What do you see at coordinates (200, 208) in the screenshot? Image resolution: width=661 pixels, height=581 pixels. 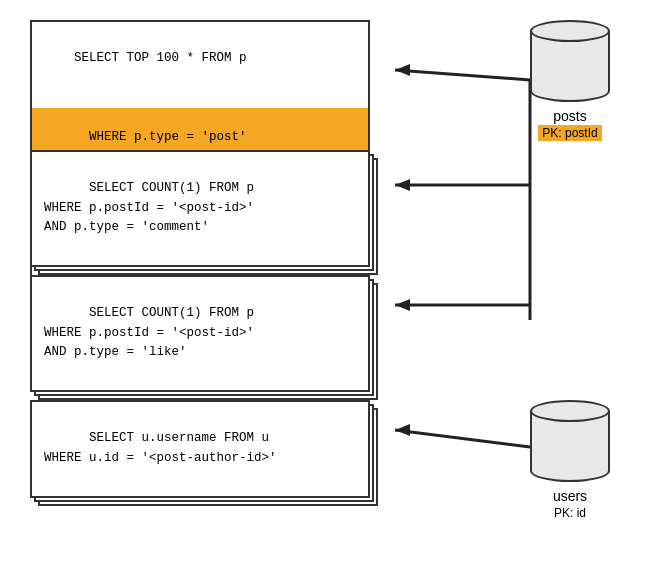 I see `query-box-2: SELECT COUNT(1) FROM pWHERE p.postId = '…` at bounding box center [200, 208].